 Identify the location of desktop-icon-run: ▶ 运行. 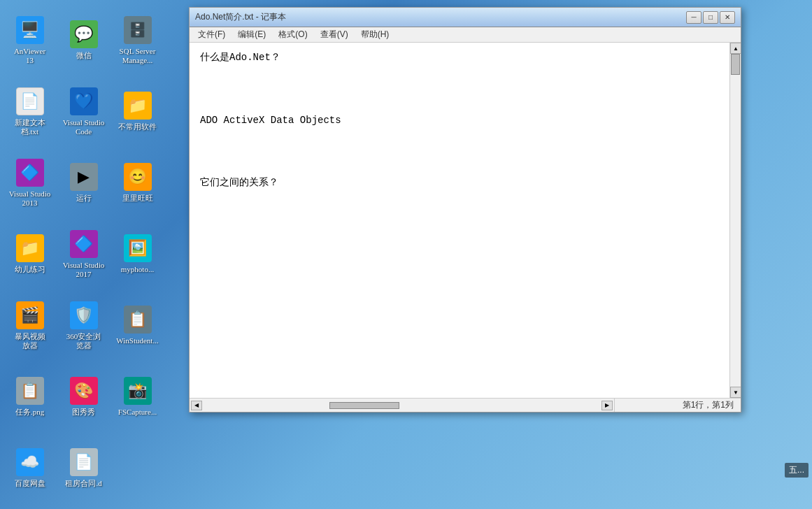
(84, 183).